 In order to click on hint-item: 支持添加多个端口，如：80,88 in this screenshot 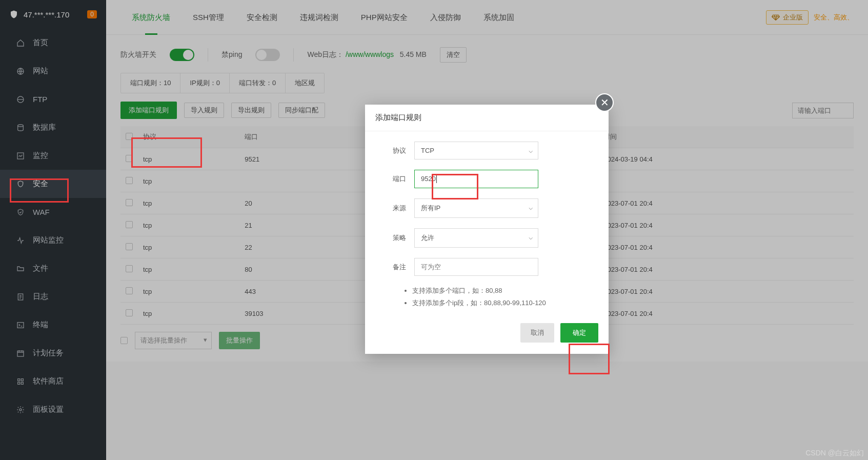, I will do `click(504, 291)`.